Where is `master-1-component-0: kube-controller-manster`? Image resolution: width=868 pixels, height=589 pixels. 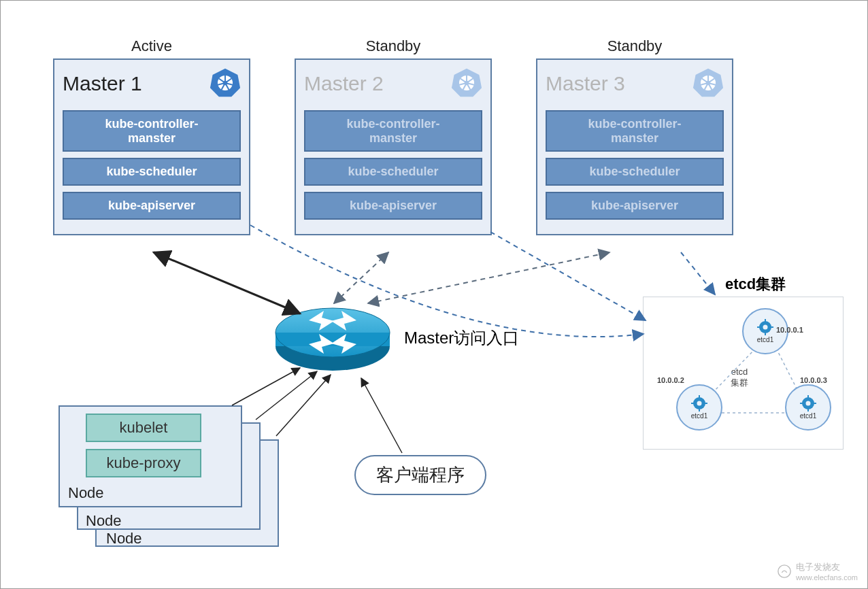 master-1-component-0: kube-controller-manster is located at coordinates (152, 131).